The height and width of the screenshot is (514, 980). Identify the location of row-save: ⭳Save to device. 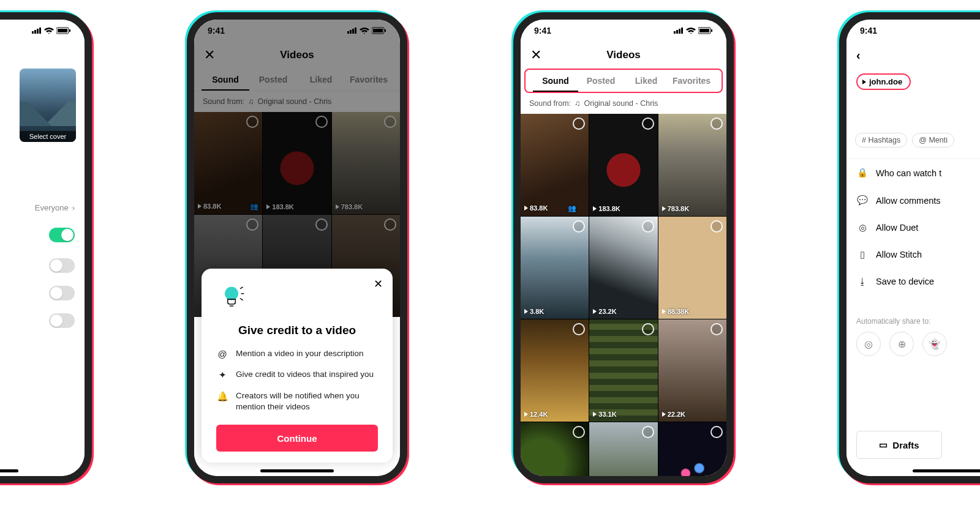
(913, 281).